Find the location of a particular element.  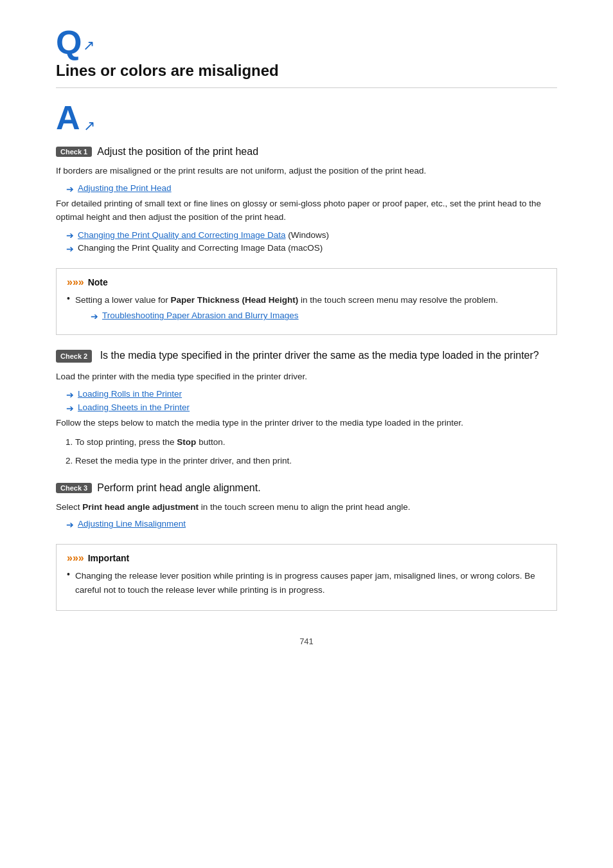

check1-body1: If borders are misaligned or the print r… is located at coordinates (306, 171).